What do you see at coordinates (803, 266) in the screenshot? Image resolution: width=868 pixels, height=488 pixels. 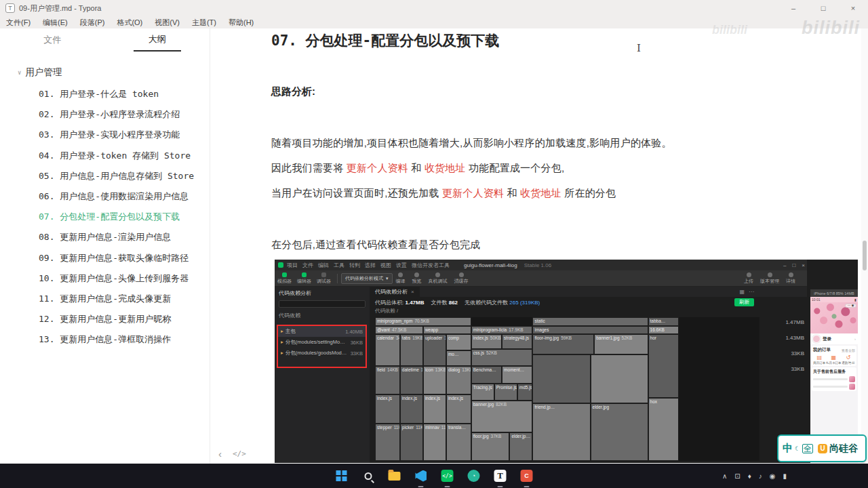 I see `dt-close-button: ×` at bounding box center [803, 266].